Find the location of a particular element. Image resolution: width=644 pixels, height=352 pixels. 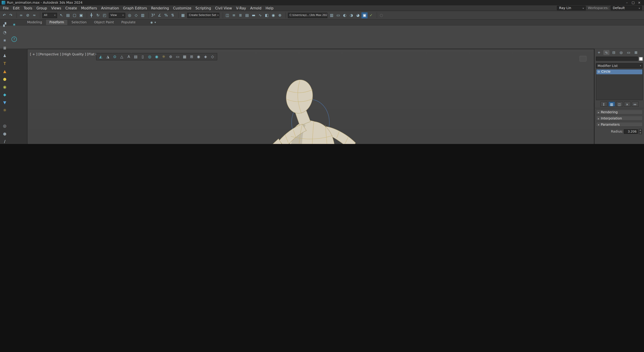

rollout-parameters: ▾Parameters is located at coordinates (620, 124).